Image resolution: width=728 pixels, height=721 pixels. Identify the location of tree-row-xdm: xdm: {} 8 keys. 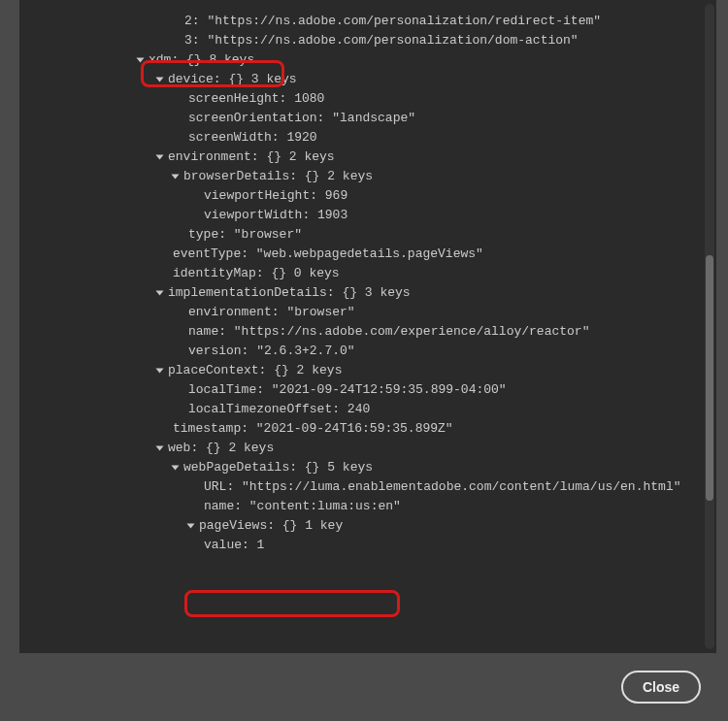
(361, 60).